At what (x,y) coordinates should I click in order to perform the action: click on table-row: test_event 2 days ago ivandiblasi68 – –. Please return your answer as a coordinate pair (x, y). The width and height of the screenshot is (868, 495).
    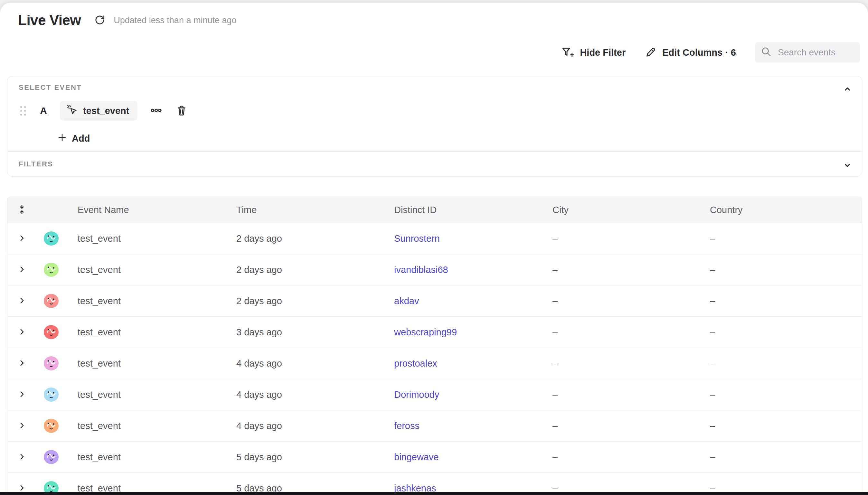
    Looking at the image, I should click on (435, 270).